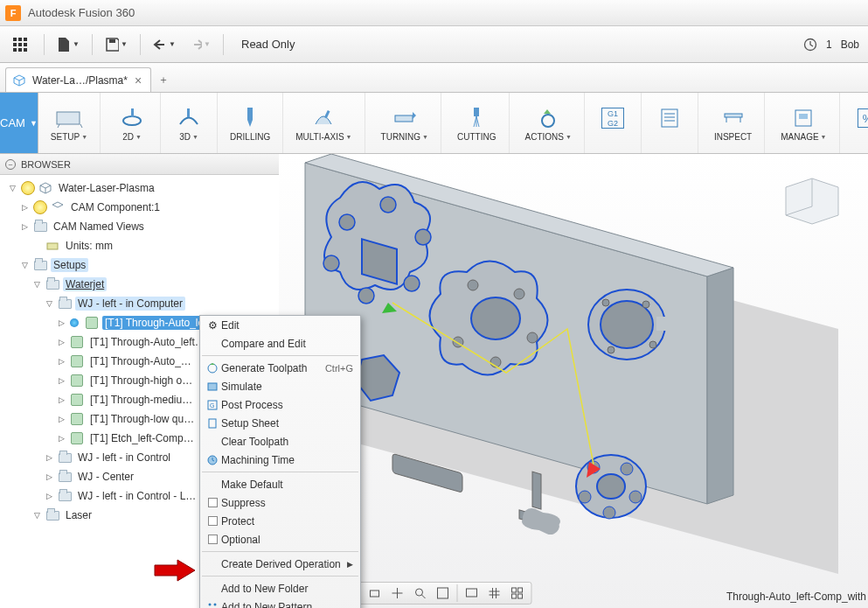 This screenshot has height=608, width=868. I want to click on turning-icon, so click(405, 118).